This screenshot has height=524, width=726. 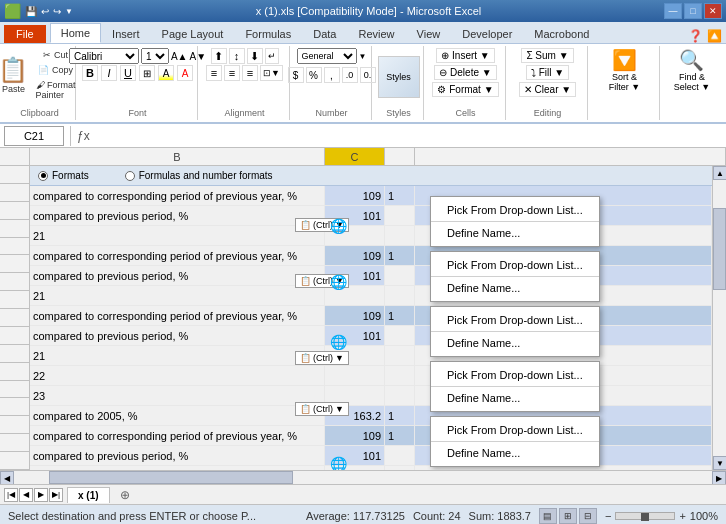 I want to click on increase-font-button: A▲, so click(x=180, y=56).